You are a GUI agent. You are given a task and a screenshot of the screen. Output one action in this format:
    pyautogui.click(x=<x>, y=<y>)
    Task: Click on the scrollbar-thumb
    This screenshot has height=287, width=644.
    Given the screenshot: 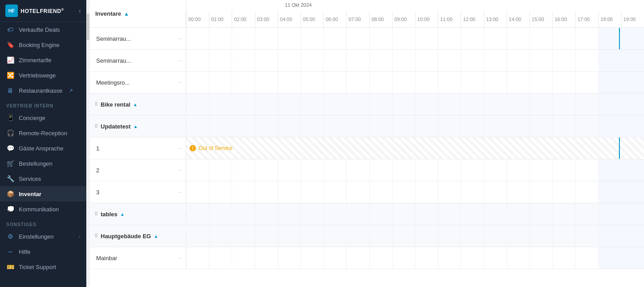 What is the action you would take?
    pyautogui.click(x=88, y=27)
    